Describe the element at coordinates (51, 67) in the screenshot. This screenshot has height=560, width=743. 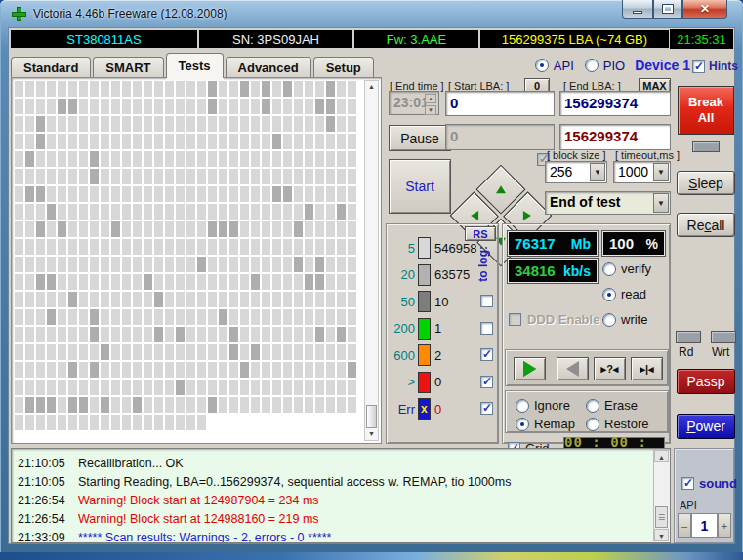
I see `tab-standard: Standard` at that location.